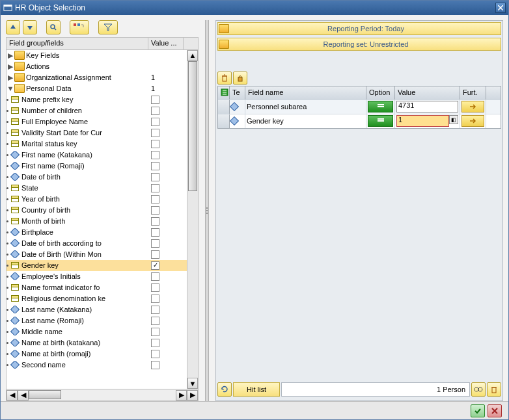 This screenshot has width=509, height=420. Describe the element at coordinates (428, 121) in the screenshot. I see `value-cell: 1◧` at that location.